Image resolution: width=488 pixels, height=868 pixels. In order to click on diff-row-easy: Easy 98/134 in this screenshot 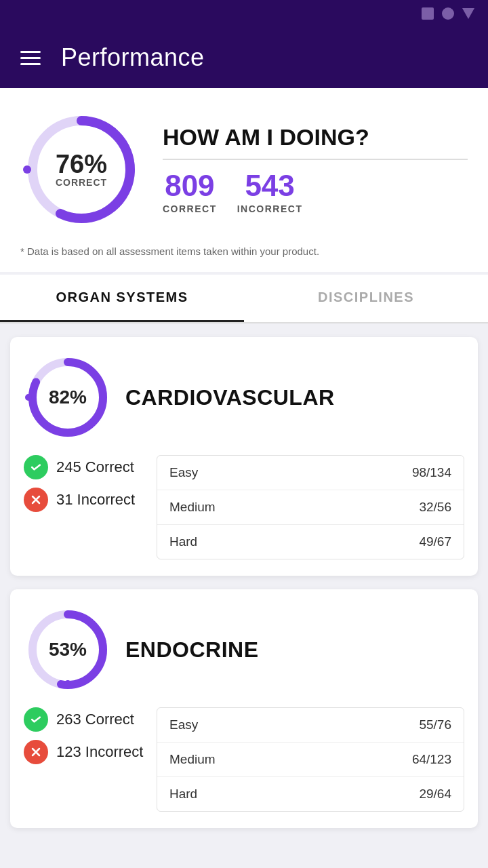, I will do `click(310, 473)`.